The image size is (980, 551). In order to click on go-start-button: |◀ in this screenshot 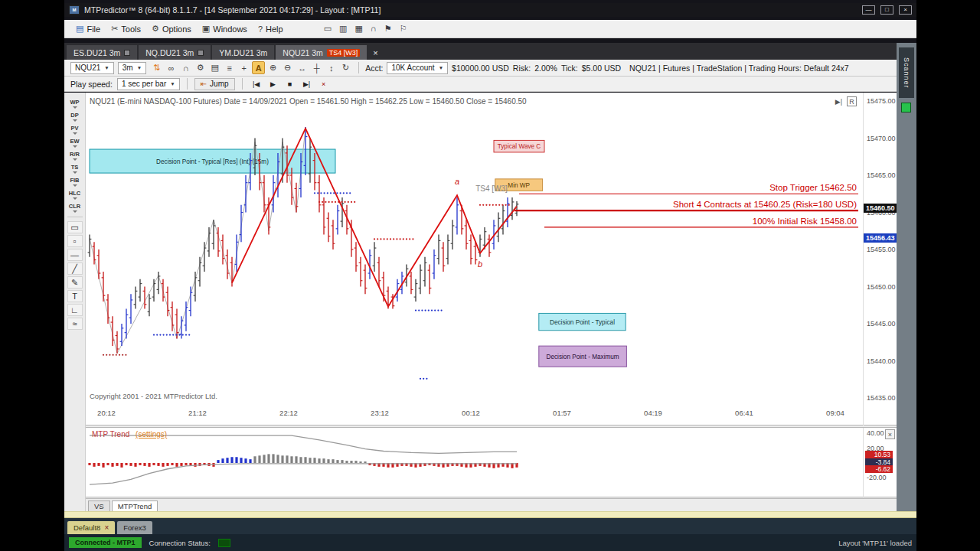, I will do `click(256, 84)`.